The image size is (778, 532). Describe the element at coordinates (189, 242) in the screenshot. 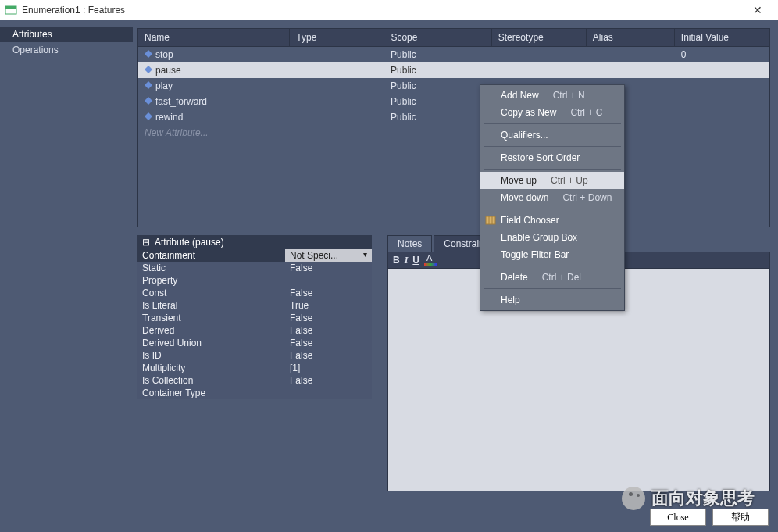

I see `property-header: Attribute (pause)` at that location.